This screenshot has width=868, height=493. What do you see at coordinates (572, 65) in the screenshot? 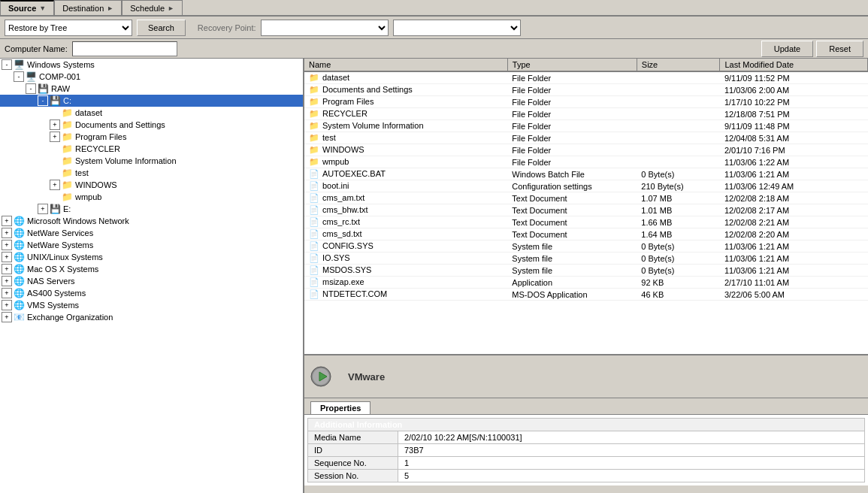
I see `col-header-type: Type` at bounding box center [572, 65].